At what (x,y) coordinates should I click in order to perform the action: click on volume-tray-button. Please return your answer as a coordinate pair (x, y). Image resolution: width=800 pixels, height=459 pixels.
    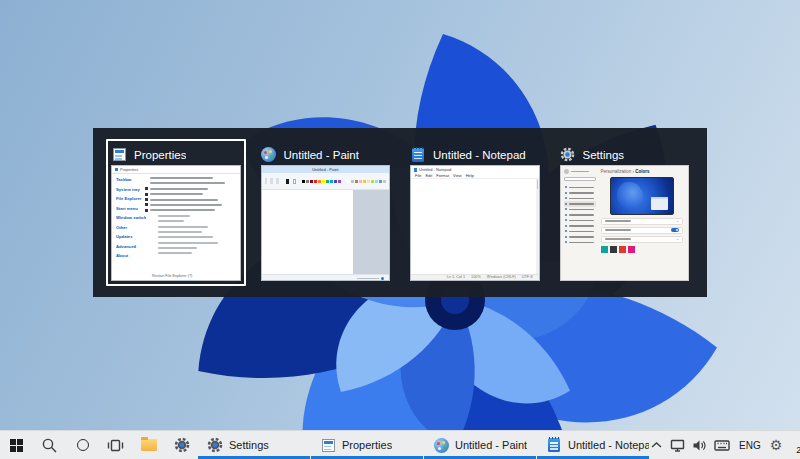
    Looking at the image, I should click on (700, 446).